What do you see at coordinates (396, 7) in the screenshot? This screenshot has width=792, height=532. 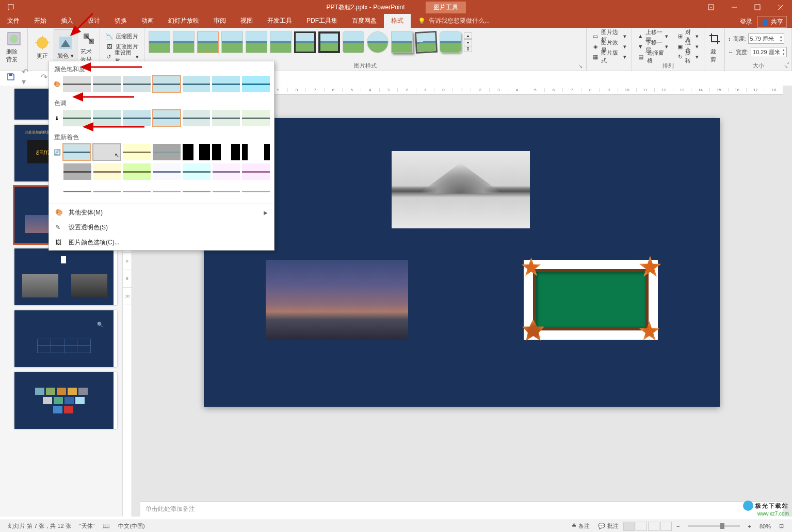 I see `title-bar: PPT教程2.pptx - PowerPoint 图片工具` at bounding box center [396, 7].